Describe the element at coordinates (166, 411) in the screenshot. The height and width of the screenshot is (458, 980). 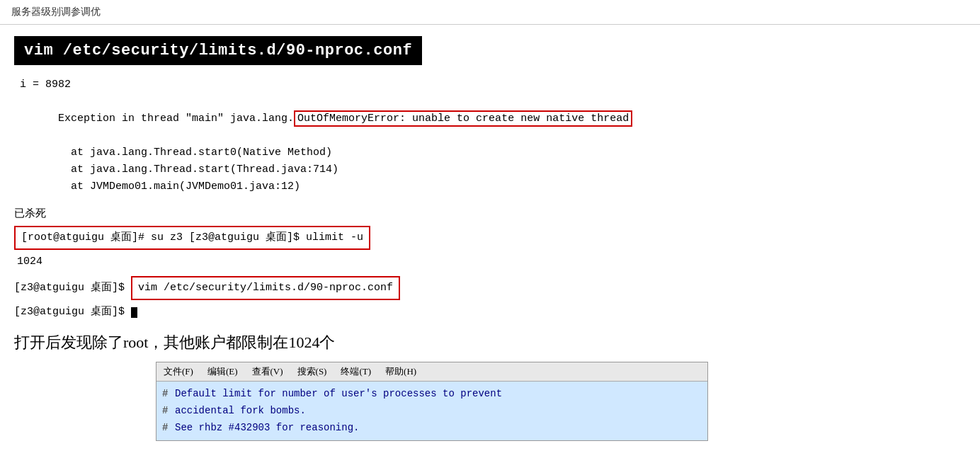
I see `line-marker-2: #` at that location.